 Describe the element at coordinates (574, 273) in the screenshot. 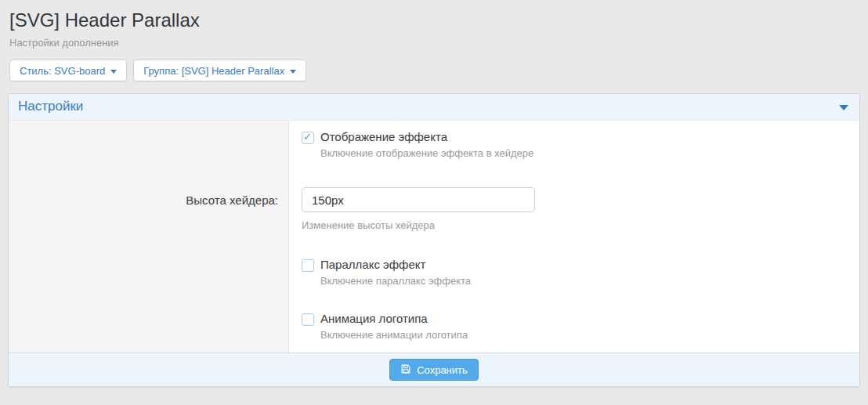

I see `row-content-cell: Параллакс эффект Включение параллакс эфф…` at that location.